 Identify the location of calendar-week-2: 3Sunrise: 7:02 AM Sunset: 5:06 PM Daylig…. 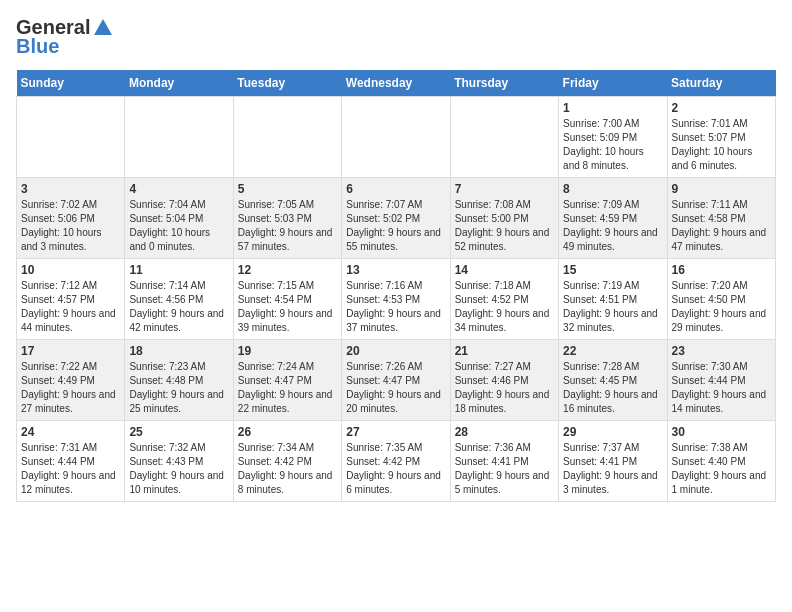
(396, 218).